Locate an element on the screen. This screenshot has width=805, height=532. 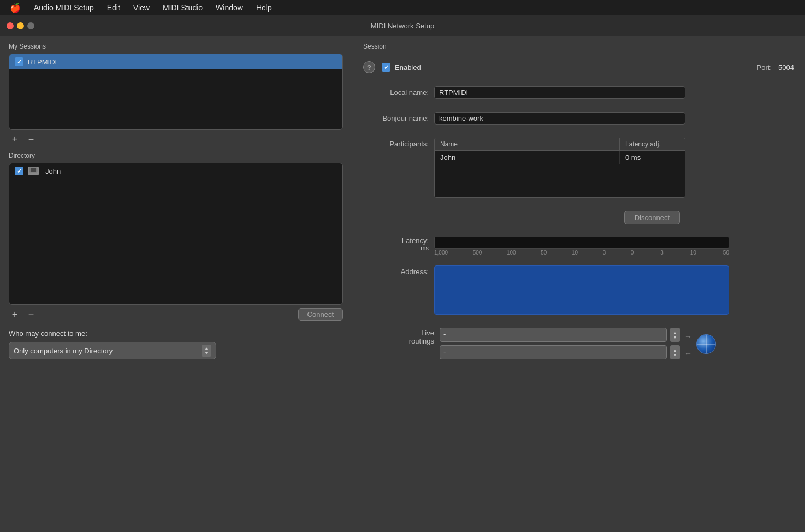
add-session-button: + is located at coordinates (15, 139).